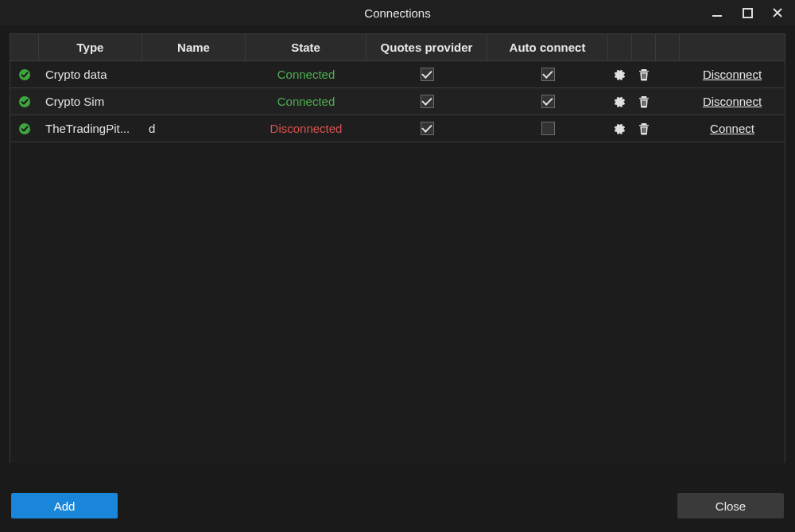 This screenshot has height=532, width=795. What do you see at coordinates (747, 13) in the screenshot?
I see `maximize-icon` at bounding box center [747, 13].